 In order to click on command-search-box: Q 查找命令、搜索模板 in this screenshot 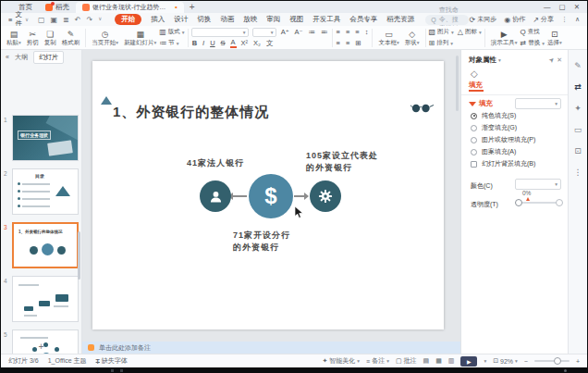, I will do `click(447, 20)`.